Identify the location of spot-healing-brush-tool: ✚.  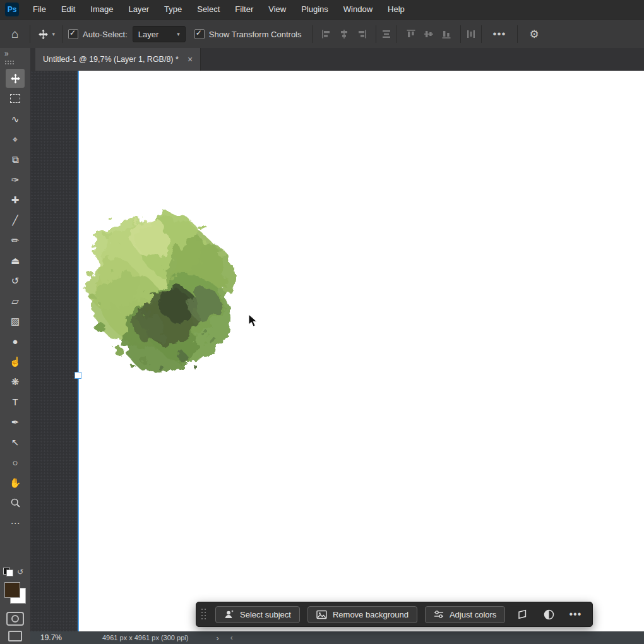
(15, 200).